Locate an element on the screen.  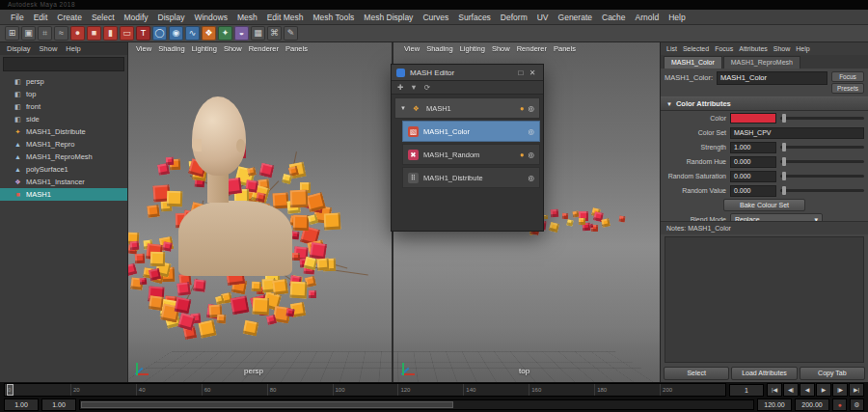
ae-menu-list: List is located at coordinates (671, 48).